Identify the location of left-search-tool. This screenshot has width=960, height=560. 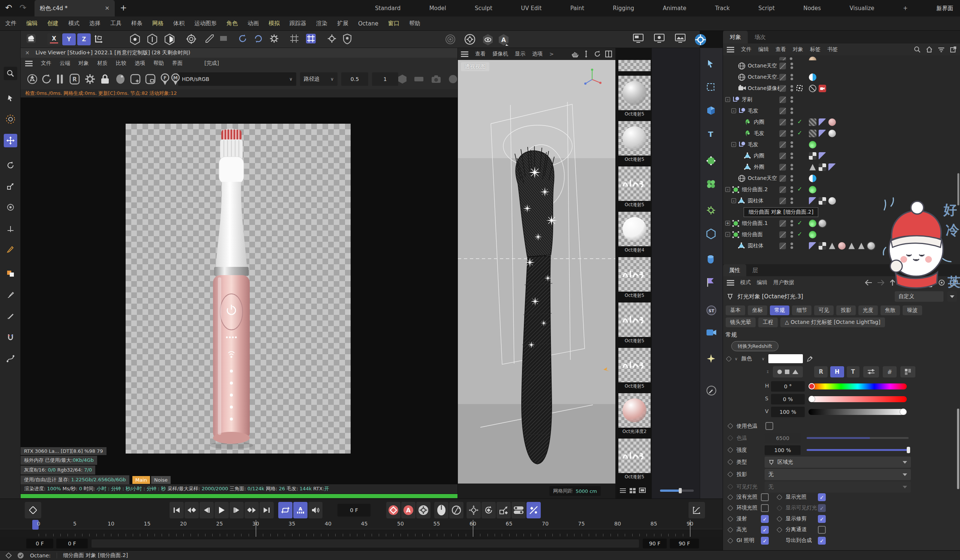
(11, 73).